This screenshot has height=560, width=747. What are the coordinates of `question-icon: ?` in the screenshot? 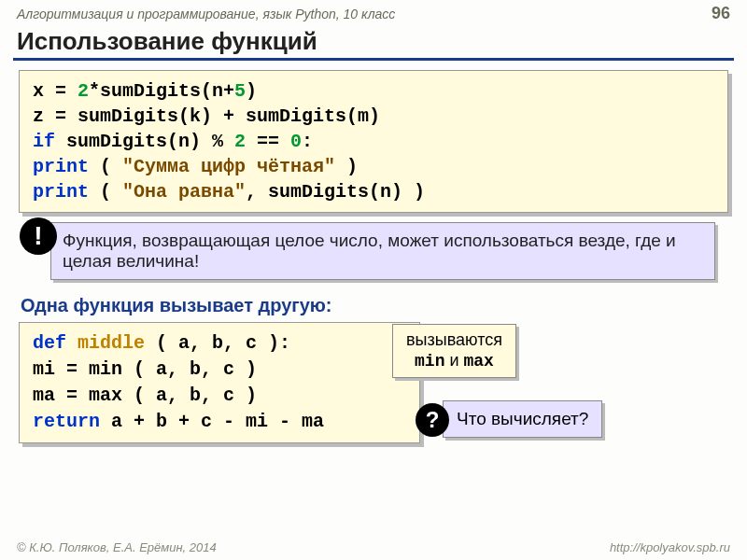 It's located at (432, 420).